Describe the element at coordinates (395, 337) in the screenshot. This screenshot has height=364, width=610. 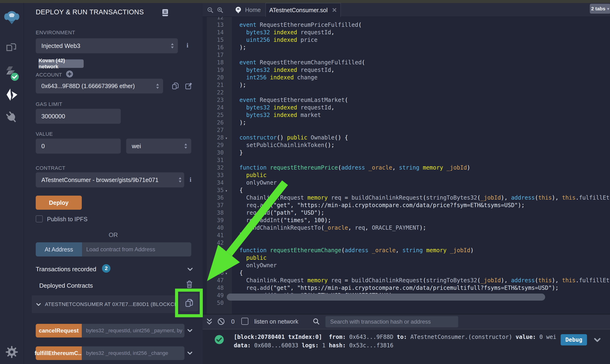
I see `tx-log-line-1: [block:20780401 txIndex:0] from: 0x643..…` at that location.